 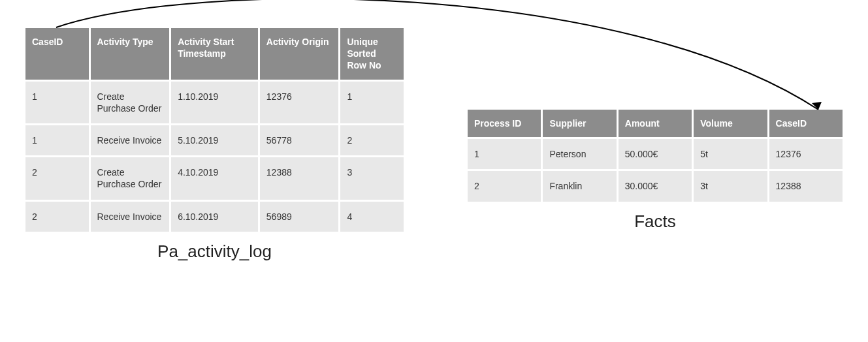 What do you see at coordinates (214, 54) in the screenshot?
I see `table-header-row: CaseID Activity Type Activity Start Time…` at bounding box center [214, 54].